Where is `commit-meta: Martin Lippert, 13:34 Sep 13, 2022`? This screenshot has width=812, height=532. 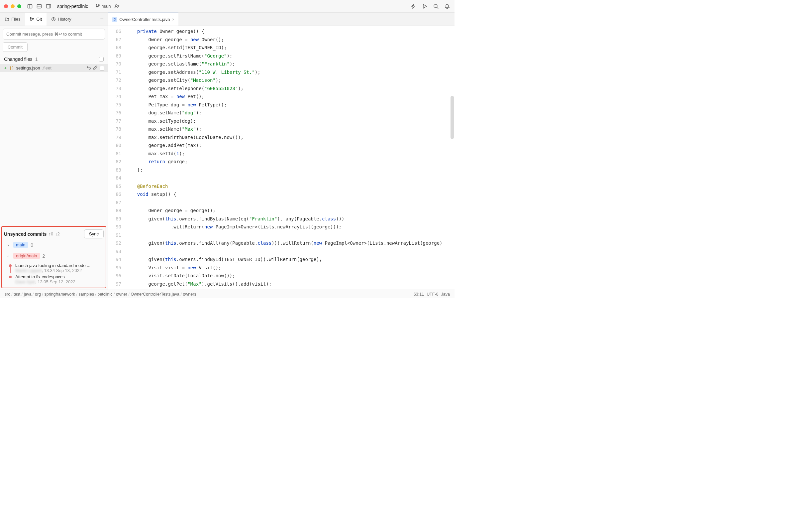
commit-meta: Martin Lippert, 13:34 Sep 13, 2022 is located at coordinates (59, 270).